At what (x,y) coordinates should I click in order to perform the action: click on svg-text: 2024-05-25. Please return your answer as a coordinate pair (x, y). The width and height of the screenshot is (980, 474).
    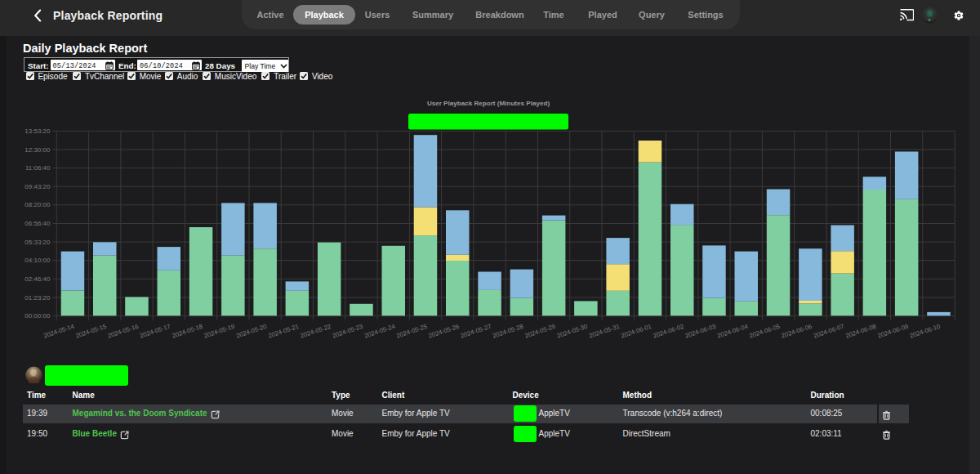
    Looking at the image, I should click on (412, 332).